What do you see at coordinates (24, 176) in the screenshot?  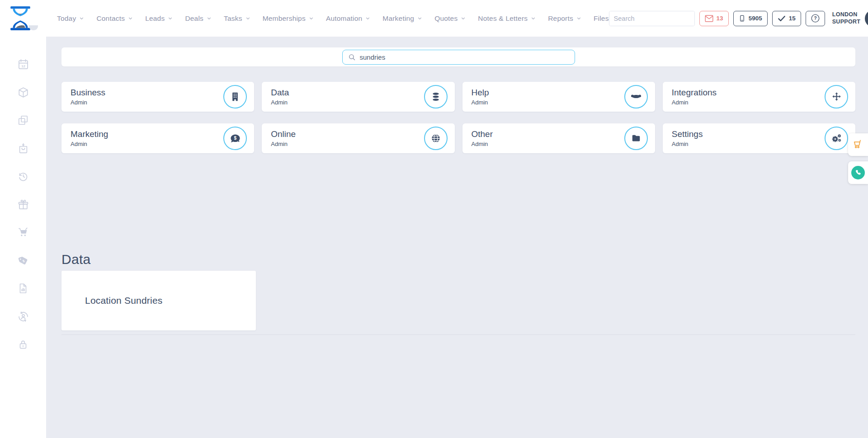 I see `history-icon` at bounding box center [24, 176].